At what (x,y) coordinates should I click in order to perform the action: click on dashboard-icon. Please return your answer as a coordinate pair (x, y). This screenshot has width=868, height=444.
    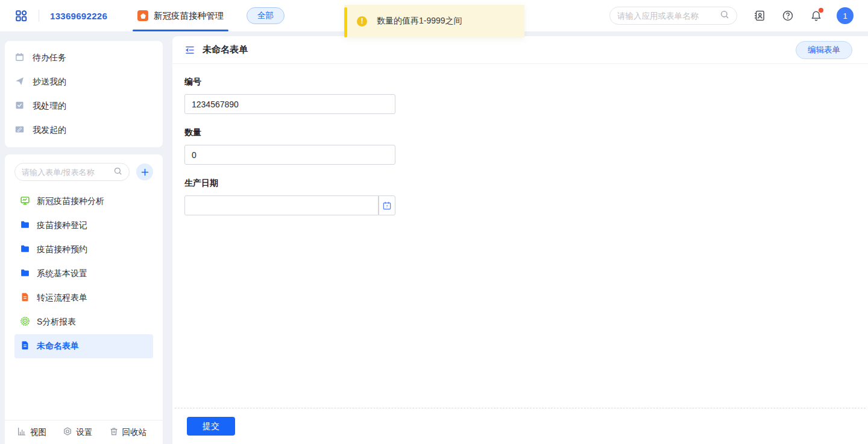
    Looking at the image, I should click on (25, 201).